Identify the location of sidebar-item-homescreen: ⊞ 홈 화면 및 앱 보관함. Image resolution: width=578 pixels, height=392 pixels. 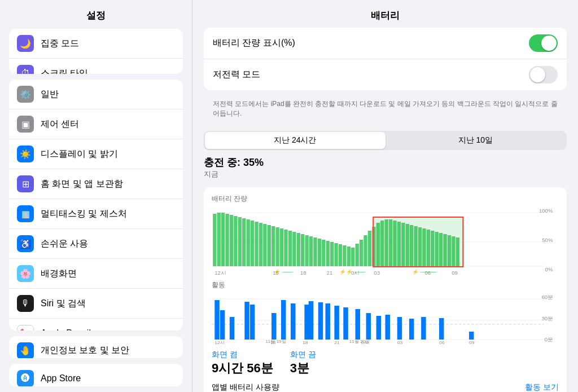
(96, 184).